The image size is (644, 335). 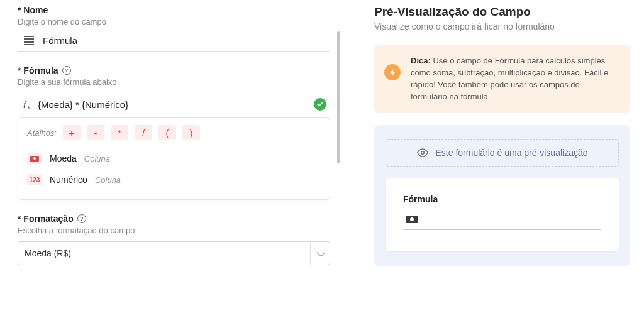 What do you see at coordinates (421, 60) in the screenshot?
I see `tip-bold: Dica:` at bounding box center [421, 60].